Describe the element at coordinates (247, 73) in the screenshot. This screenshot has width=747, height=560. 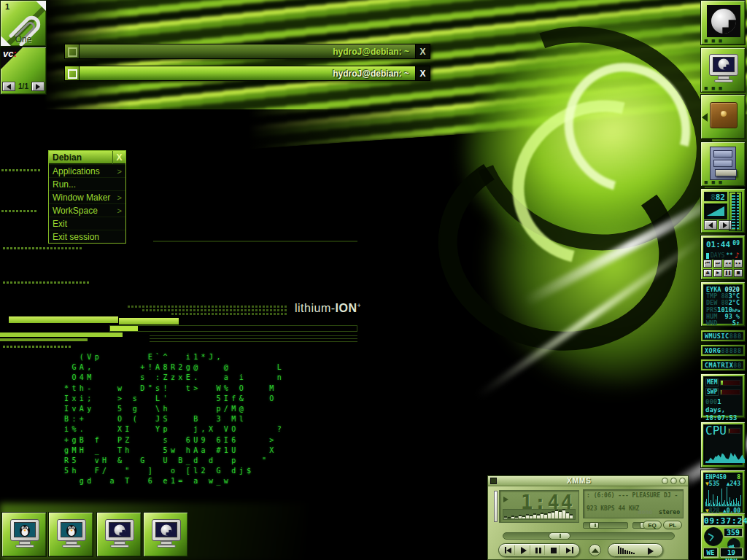
I see `window-titlebar-terminal-2: hydroJ@debian: ~ X` at that location.